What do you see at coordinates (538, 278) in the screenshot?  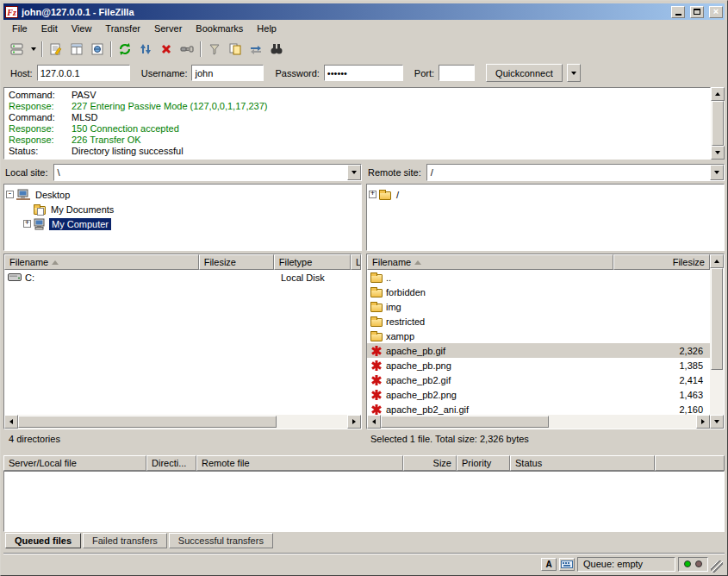 I see `file-row: ..` at bounding box center [538, 278].